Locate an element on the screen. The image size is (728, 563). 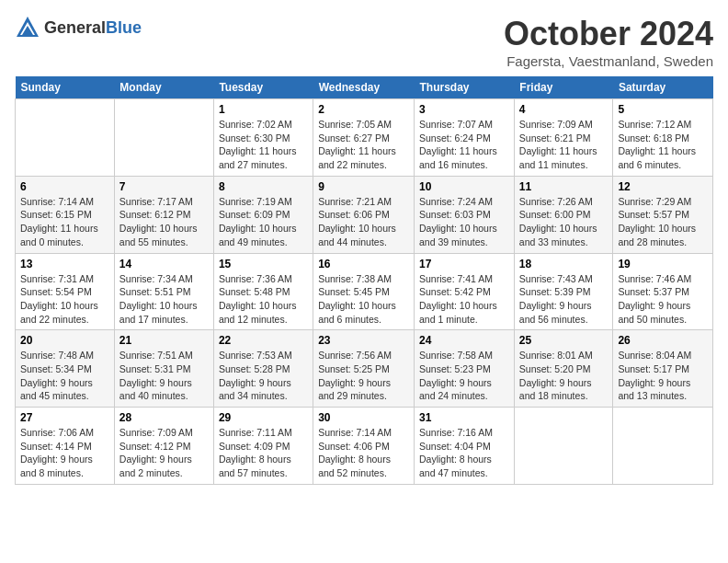
day-info: Sunrise: 7:48 AM Sunset: 5:34 PM Dayligh… is located at coordinates (64, 375).